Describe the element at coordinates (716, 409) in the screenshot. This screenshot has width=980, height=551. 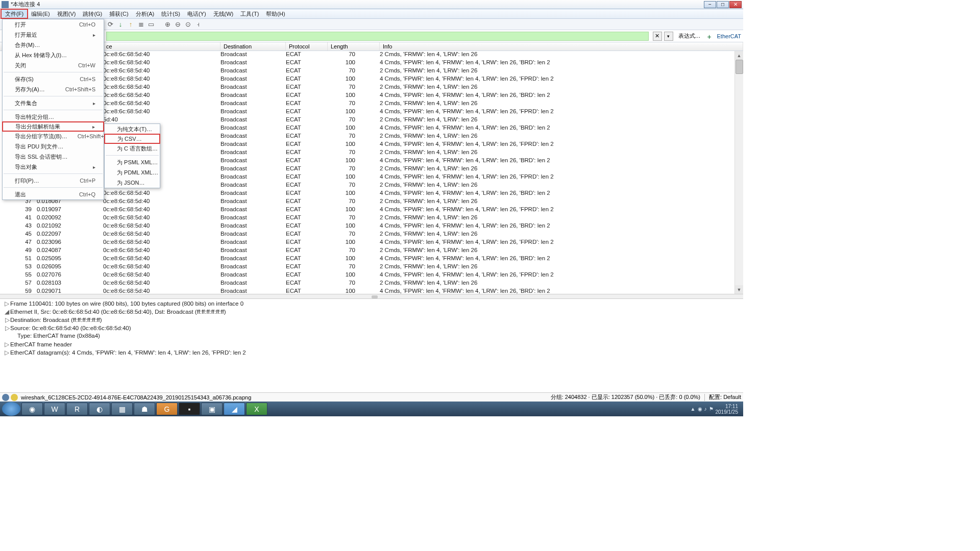
I see `system-tray: ▲ ◉ ♪ ⚑ 17:11 2019/1/25` at that location.